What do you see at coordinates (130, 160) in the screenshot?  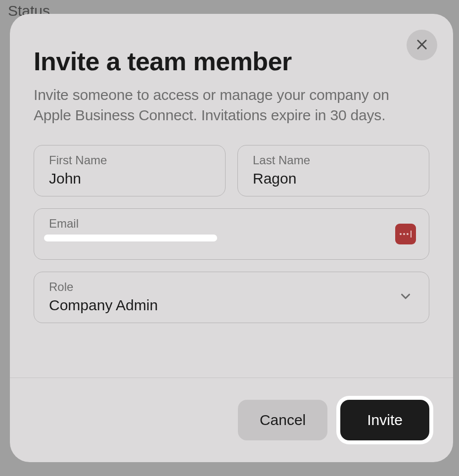 I see `first-name-label: First Name` at bounding box center [130, 160].